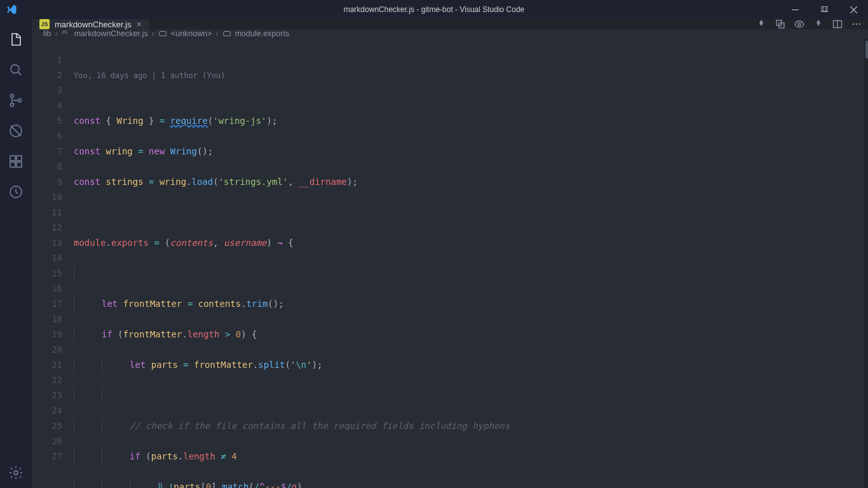 The image size is (868, 488). What do you see at coordinates (47, 227) in the screenshot?
I see `line-number: 12` at bounding box center [47, 227].